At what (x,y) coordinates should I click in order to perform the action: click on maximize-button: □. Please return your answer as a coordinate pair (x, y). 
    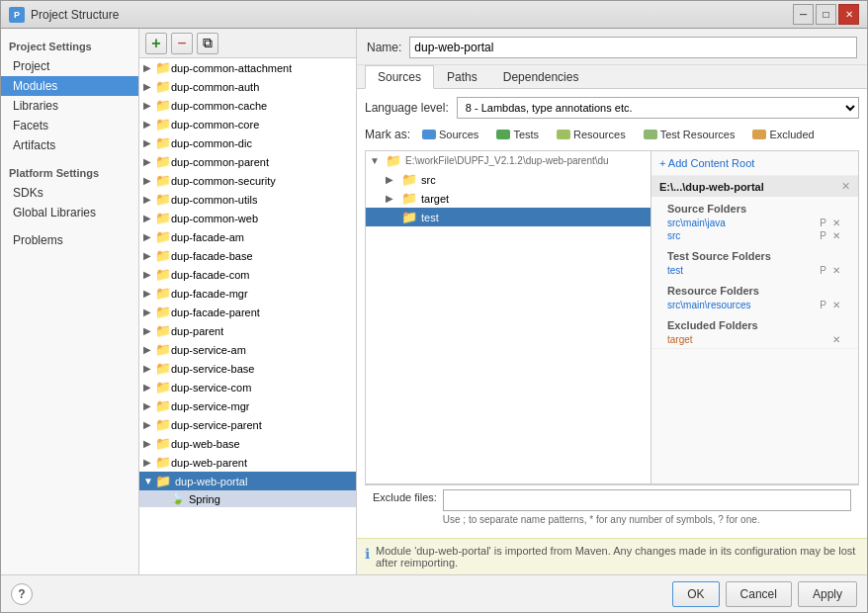
    Looking at the image, I should click on (826, 14).